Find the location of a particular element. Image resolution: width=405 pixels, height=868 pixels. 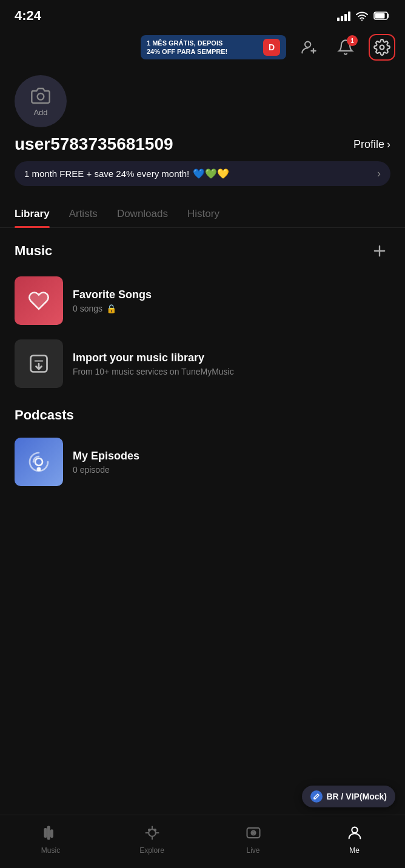

nav-live-icon is located at coordinates (253, 834).